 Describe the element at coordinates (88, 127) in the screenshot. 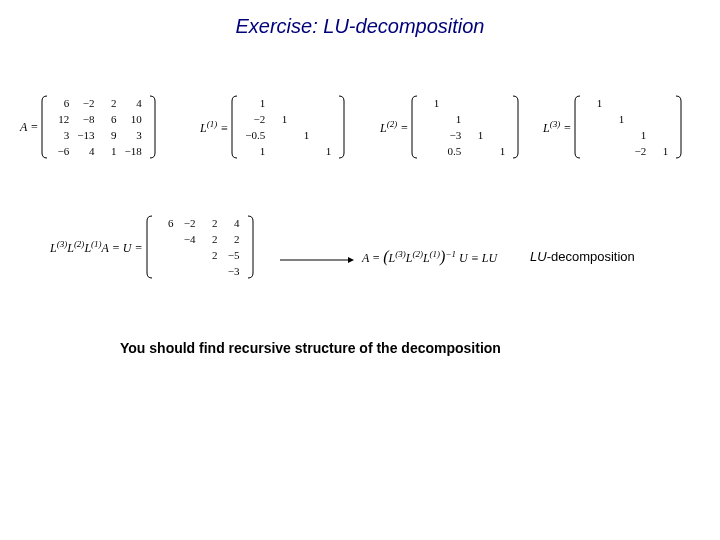

I see `matrix-A: A = 6−22412−86103−1393−641−18` at that location.